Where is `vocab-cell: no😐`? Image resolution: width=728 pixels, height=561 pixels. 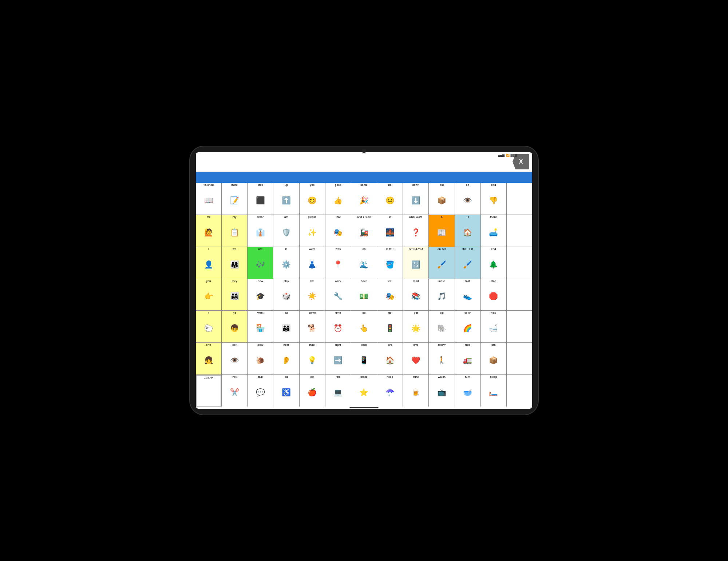
vocab-cell: no😐 is located at coordinates (390, 199).